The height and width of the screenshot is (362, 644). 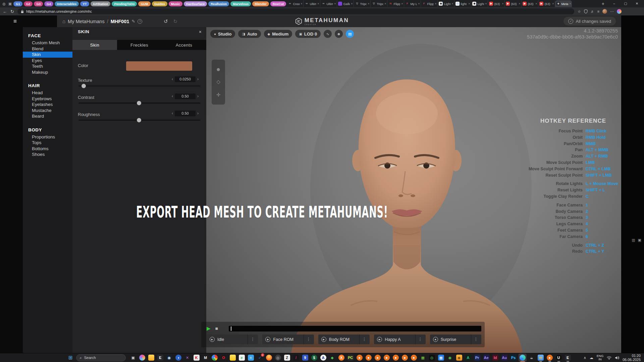 I want to click on sidebar-item: Head, so click(x=48, y=93).